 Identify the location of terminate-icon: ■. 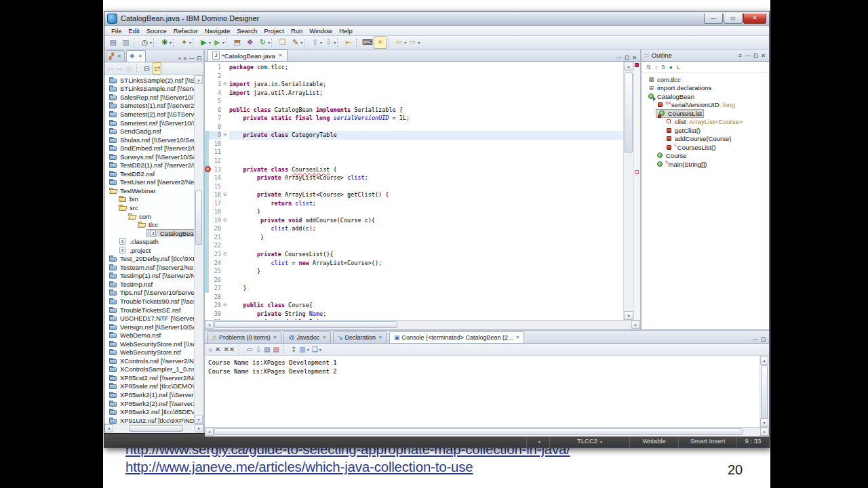
(210, 350).